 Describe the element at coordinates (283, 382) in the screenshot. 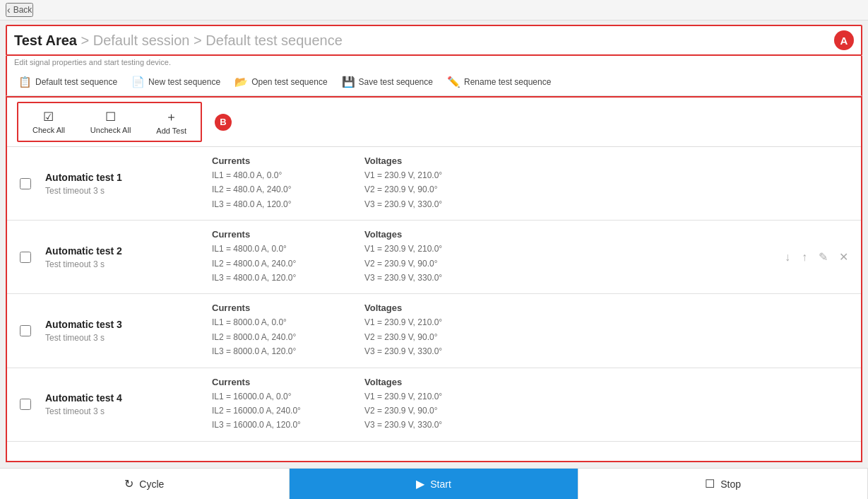

I see `test4-currents-label: Currents` at that location.